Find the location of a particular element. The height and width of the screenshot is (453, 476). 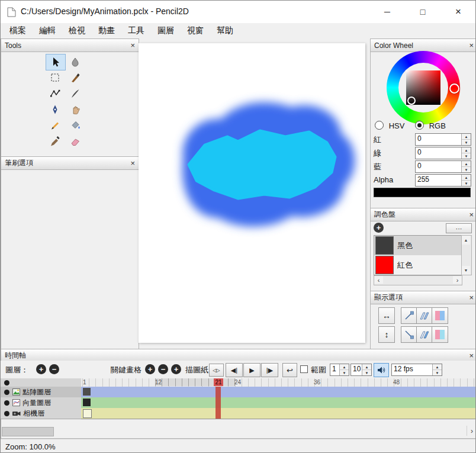

mirror-layers-button is located at coordinates (424, 316).